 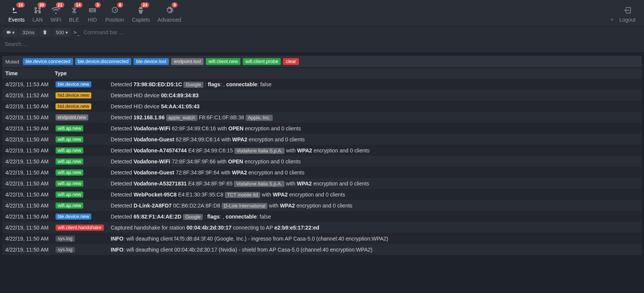 I want to click on event-description: Detected Vodafone-Guest 72:8F:34:8F:9F:6…, so click(x=375, y=173).